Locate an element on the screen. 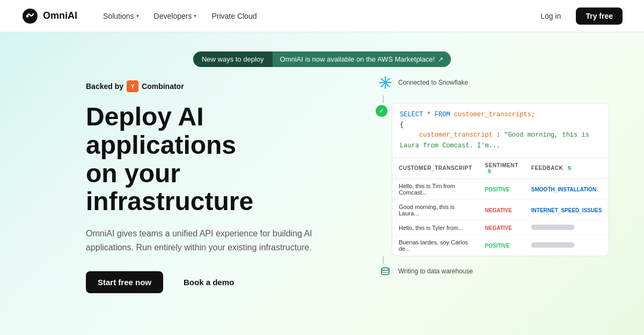 Image resolution: width=644 pixels, height=335 pixels. announcement-banner: New ways to deploy OmniAI is now availab… is located at coordinates (322, 59).